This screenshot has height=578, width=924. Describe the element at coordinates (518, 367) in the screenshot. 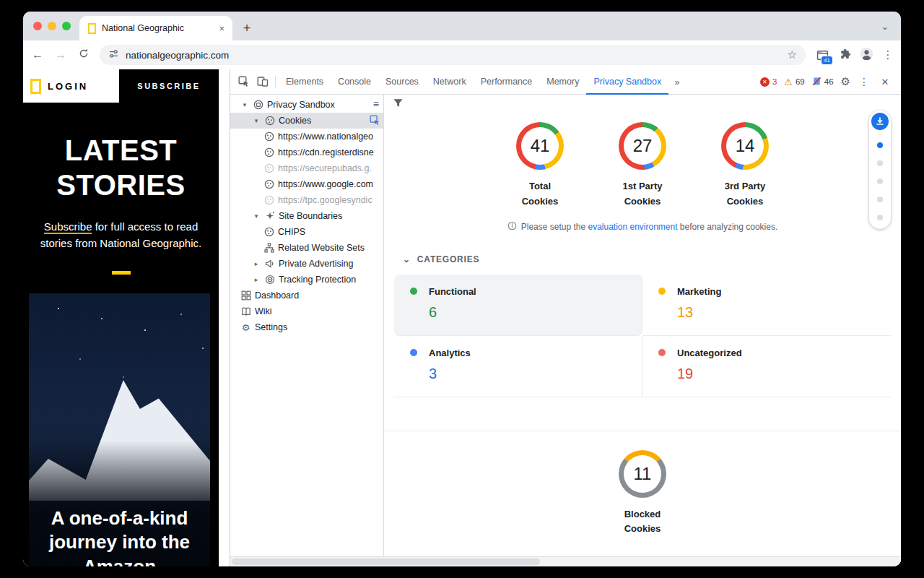

I see `category-analytics: Analytics 3` at that location.